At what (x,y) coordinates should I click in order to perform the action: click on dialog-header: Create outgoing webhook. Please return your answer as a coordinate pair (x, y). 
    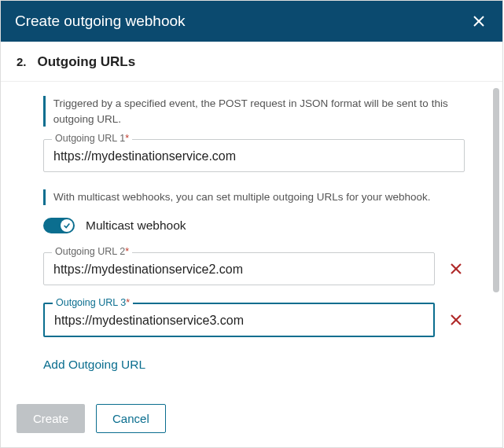
    Looking at the image, I should click on (252, 21).